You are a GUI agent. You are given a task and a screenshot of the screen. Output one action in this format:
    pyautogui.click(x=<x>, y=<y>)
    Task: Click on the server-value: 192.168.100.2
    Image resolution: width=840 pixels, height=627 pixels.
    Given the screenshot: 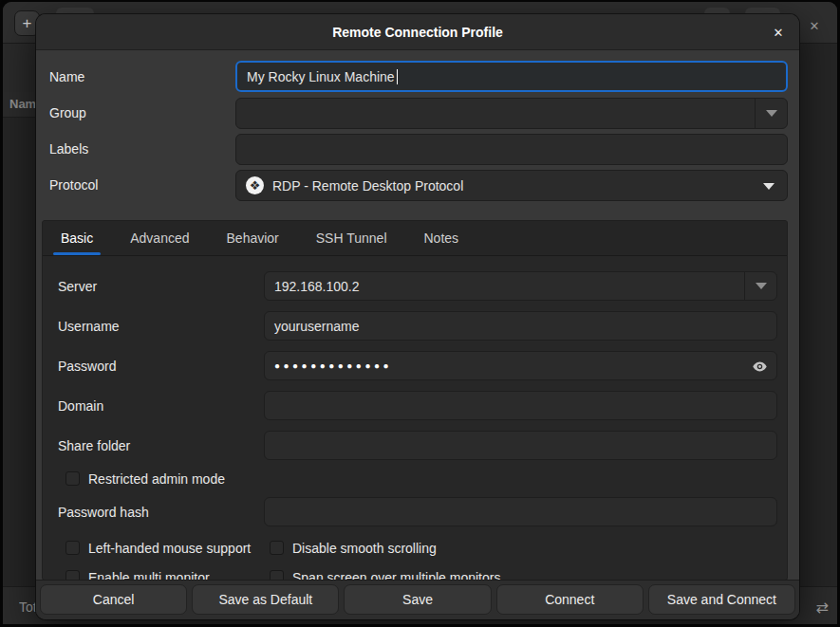 What is the action you would take?
    pyautogui.click(x=317, y=286)
    